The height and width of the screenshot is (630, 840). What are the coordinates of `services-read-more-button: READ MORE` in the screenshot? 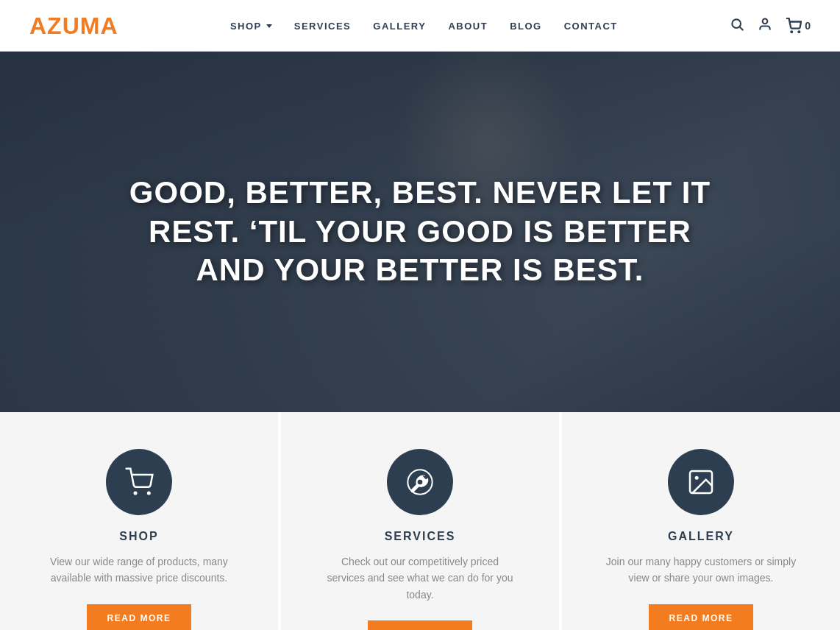 It's located at (421, 626).